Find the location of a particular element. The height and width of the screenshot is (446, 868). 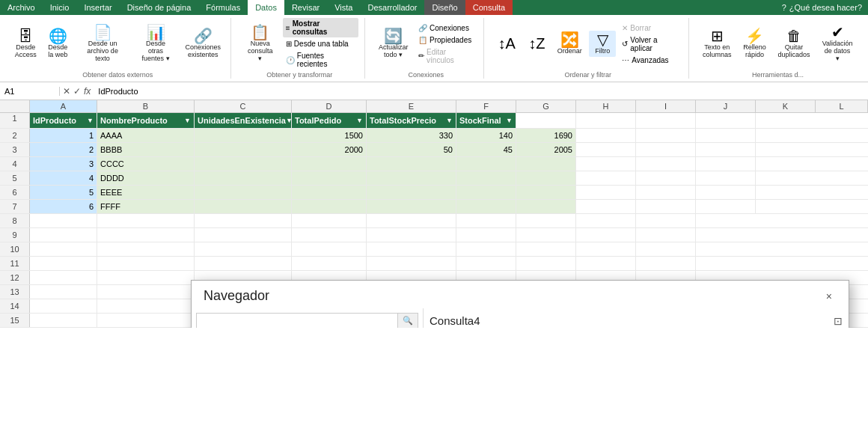

btn-desde-tabla: ⊞ Desde una tabla is located at coordinates (320, 43).